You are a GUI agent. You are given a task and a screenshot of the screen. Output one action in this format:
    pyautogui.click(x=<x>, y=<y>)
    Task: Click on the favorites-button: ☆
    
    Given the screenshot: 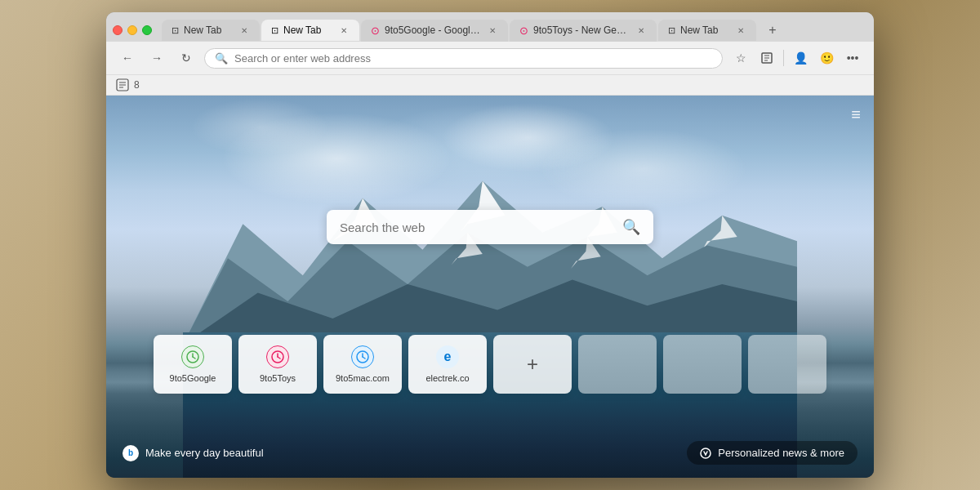 What is the action you would take?
    pyautogui.click(x=741, y=58)
    